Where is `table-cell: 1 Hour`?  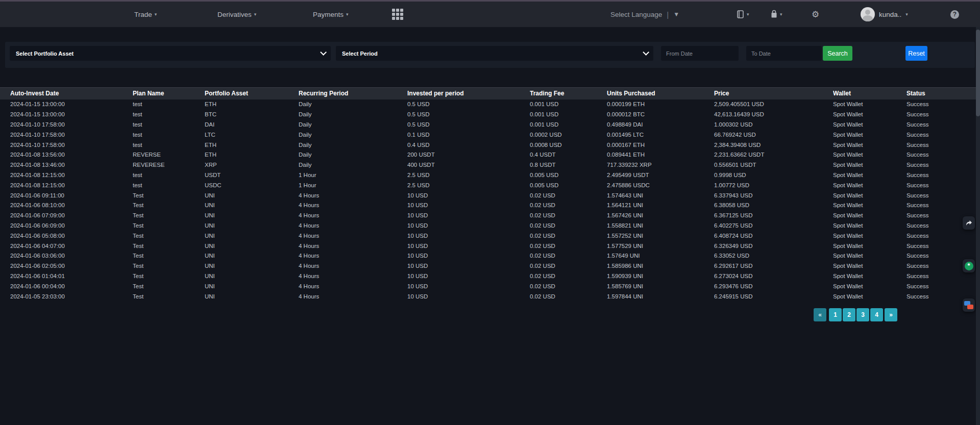 table-cell: 1 Hour is located at coordinates (353, 185).